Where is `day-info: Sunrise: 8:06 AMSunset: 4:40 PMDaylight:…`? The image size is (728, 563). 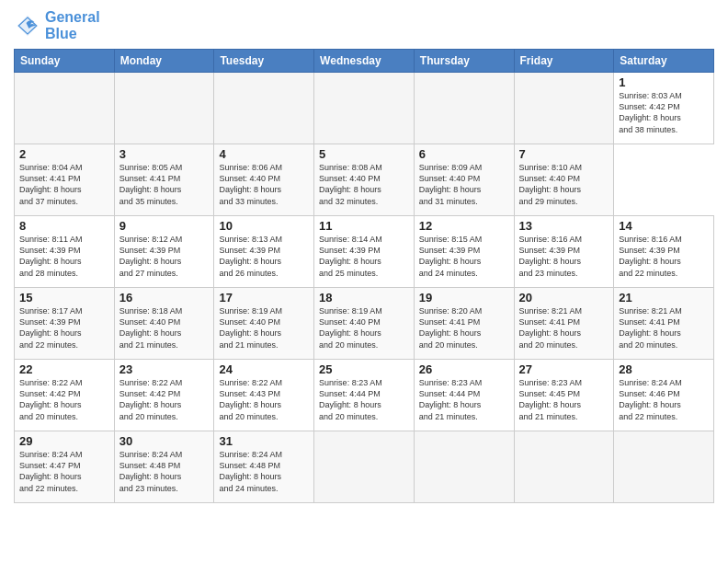 day-info: Sunrise: 8:06 AMSunset: 4:40 PMDaylight:… is located at coordinates (264, 184).